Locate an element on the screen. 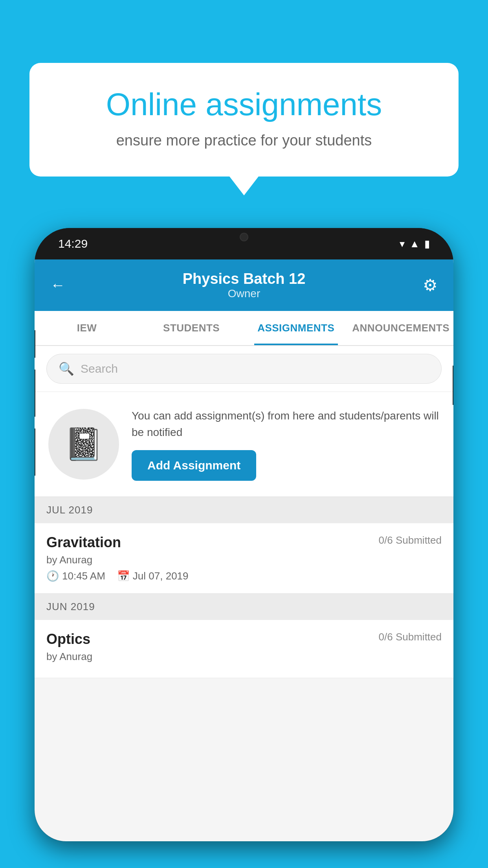 This screenshot has width=488, height=868. header-center: Physics Batch 12 Owner is located at coordinates (244, 285).